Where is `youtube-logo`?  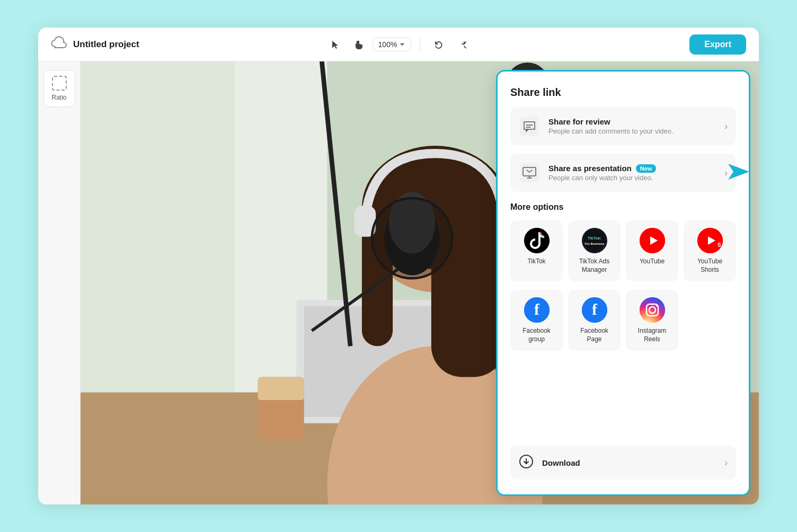 youtube-logo is located at coordinates (652, 241).